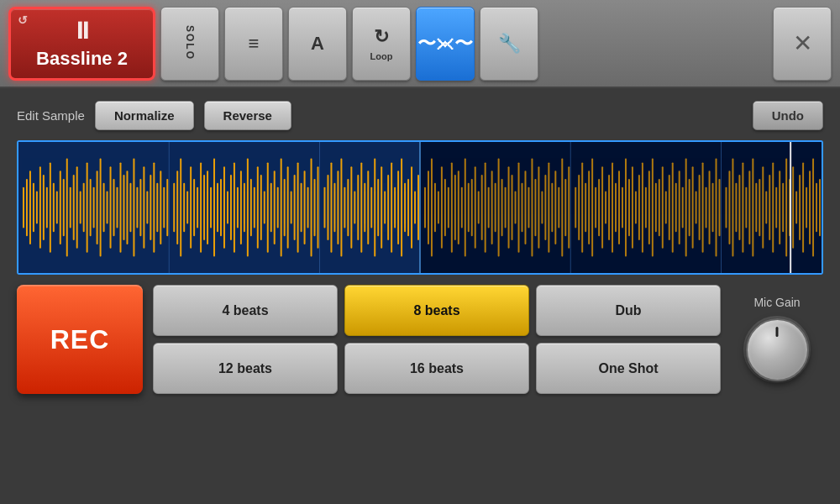 The image size is (840, 504). What do you see at coordinates (318, 44) in the screenshot?
I see `a-button: A` at bounding box center [318, 44].